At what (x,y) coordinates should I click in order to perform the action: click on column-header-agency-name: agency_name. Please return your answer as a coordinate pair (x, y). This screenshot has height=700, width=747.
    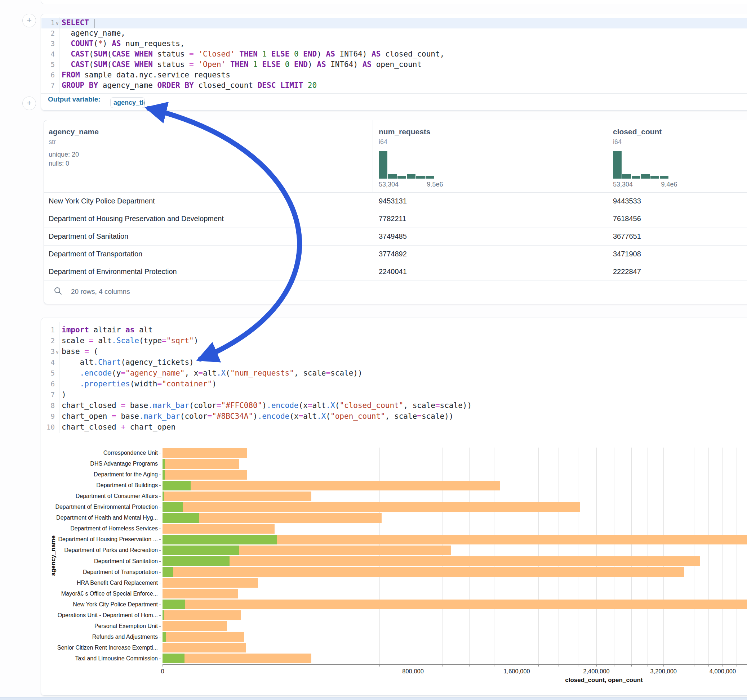
    Looking at the image, I should click on (74, 131).